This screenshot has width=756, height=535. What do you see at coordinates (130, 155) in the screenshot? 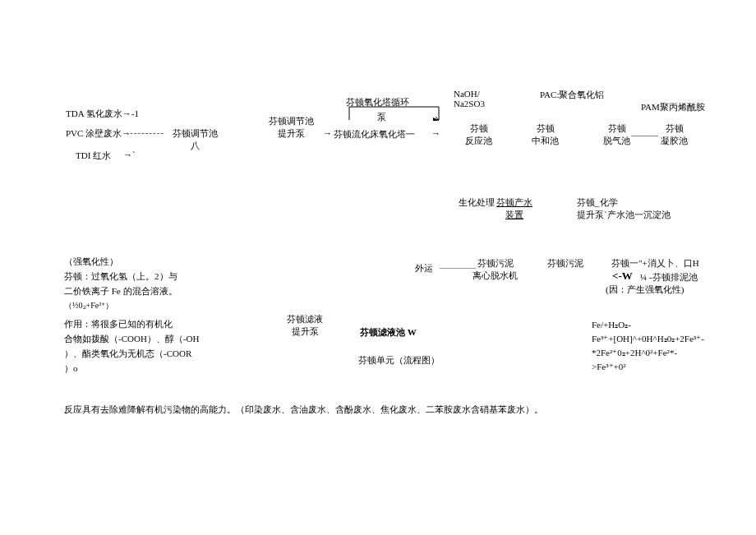
I see `tdi-arrow: →`` at bounding box center [130, 155].